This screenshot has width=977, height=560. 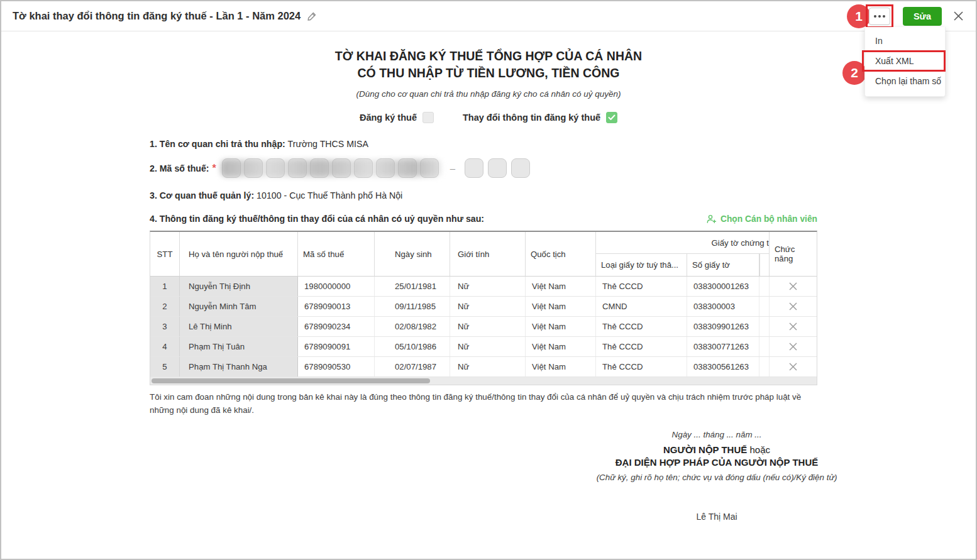 I want to click on col-nationality: Quốc tịch, so click(x=561, y=254).